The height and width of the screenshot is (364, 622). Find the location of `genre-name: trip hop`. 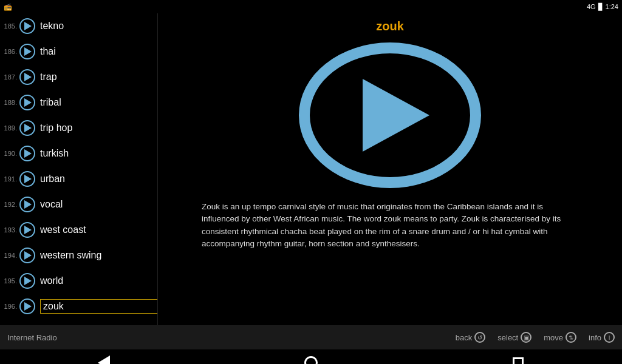

genre-name: trip hop is located at coordinates (56, 128).